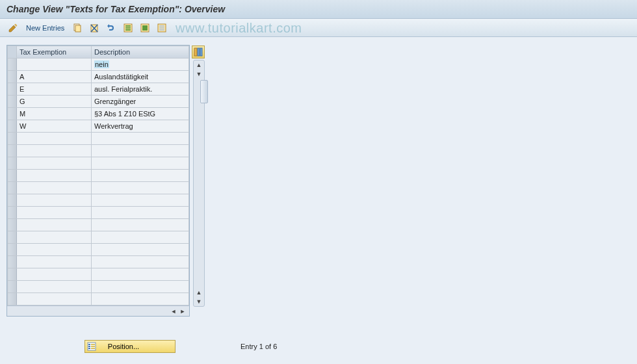  Describe the element at coordinates (99, 114) in the screenshot. I see `table-row: M§3 Abs 1 Z10 EStG` at that location.